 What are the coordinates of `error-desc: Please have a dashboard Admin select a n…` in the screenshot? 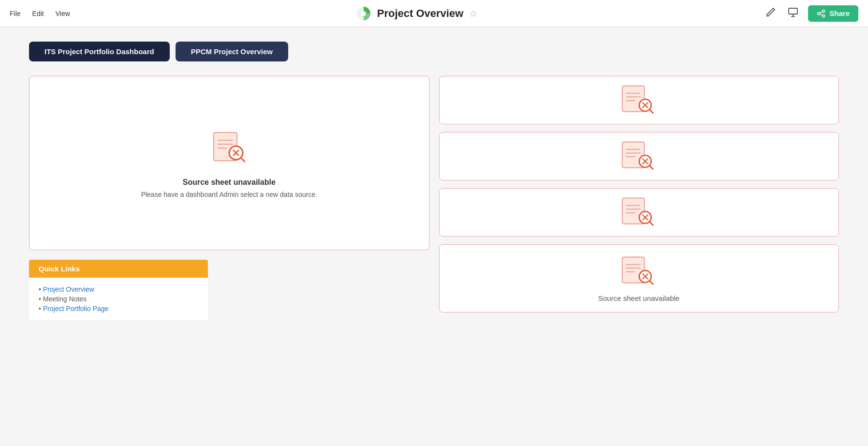 It's located at (229, 194).